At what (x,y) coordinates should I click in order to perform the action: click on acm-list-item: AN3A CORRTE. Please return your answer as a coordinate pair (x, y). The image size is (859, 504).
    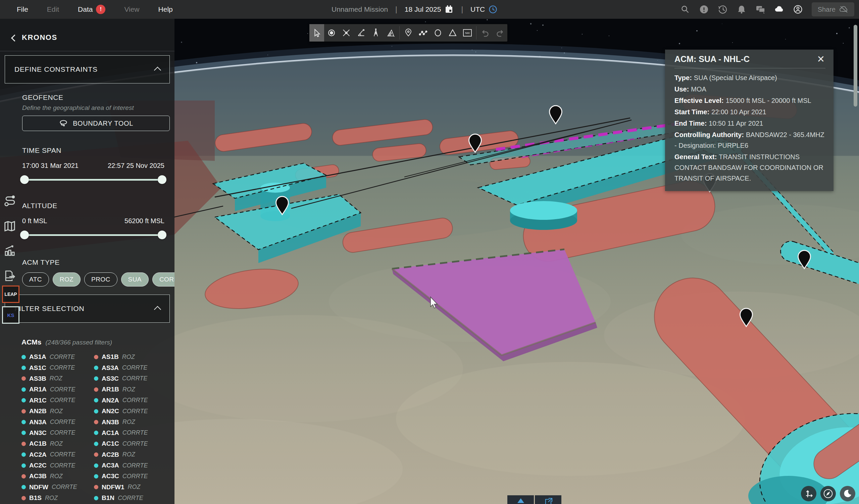
    Looking at the image, I should click on (58, 422).